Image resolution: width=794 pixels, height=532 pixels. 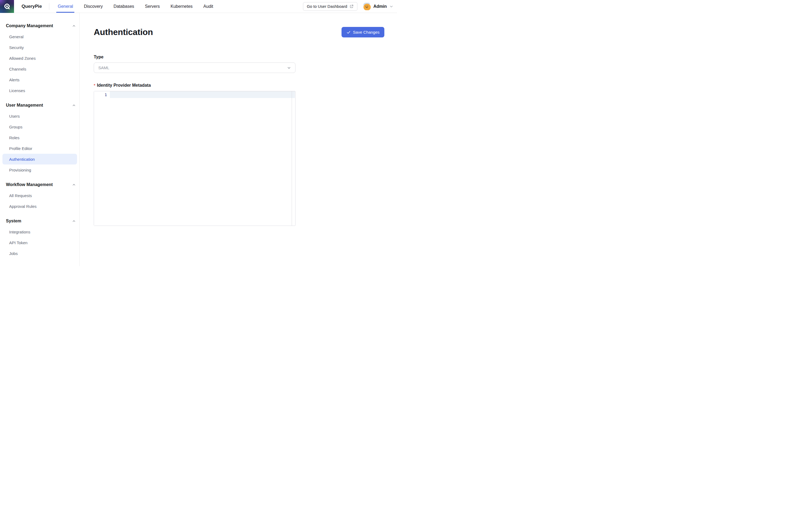 I want to click on sidebar-header-workflow-management: Workflow Management, so click(x=40, y=185).